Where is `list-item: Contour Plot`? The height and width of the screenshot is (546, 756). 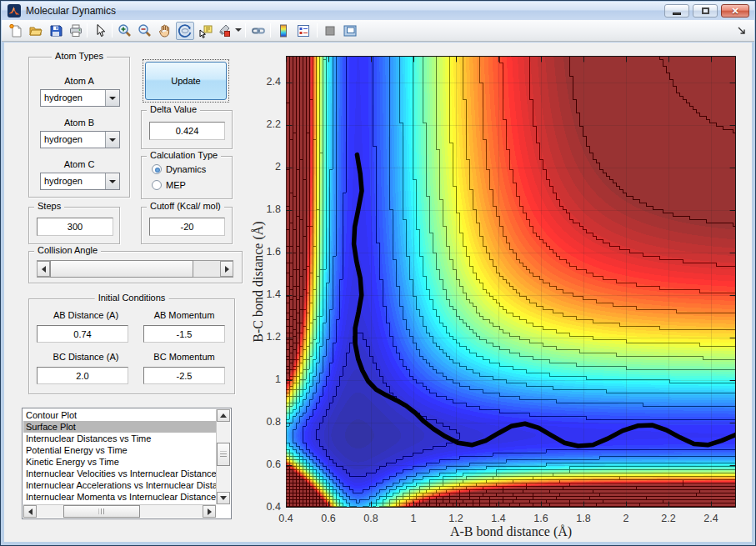
list-item: Contour Plot is located at coordinates (120, 415).